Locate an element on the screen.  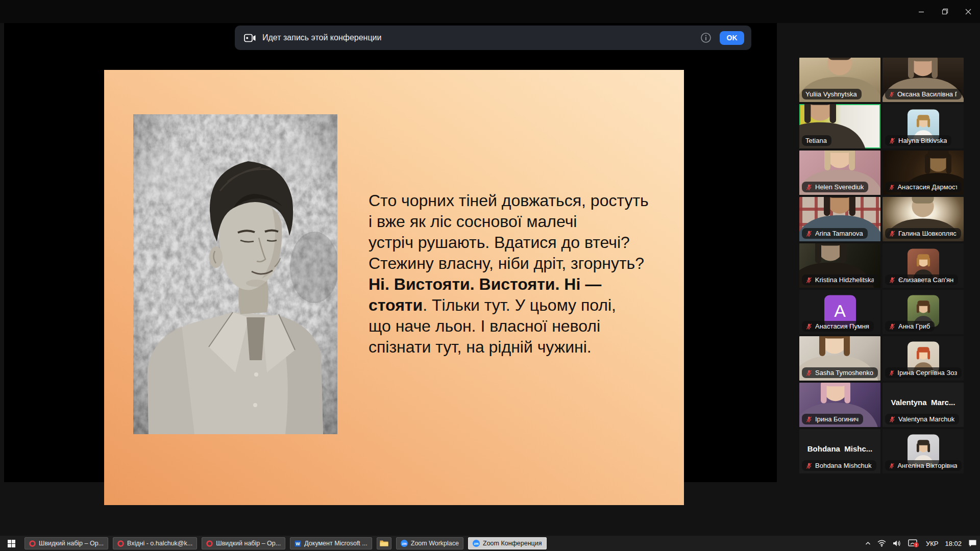
volume-icon is located at coordinates (897, 543).